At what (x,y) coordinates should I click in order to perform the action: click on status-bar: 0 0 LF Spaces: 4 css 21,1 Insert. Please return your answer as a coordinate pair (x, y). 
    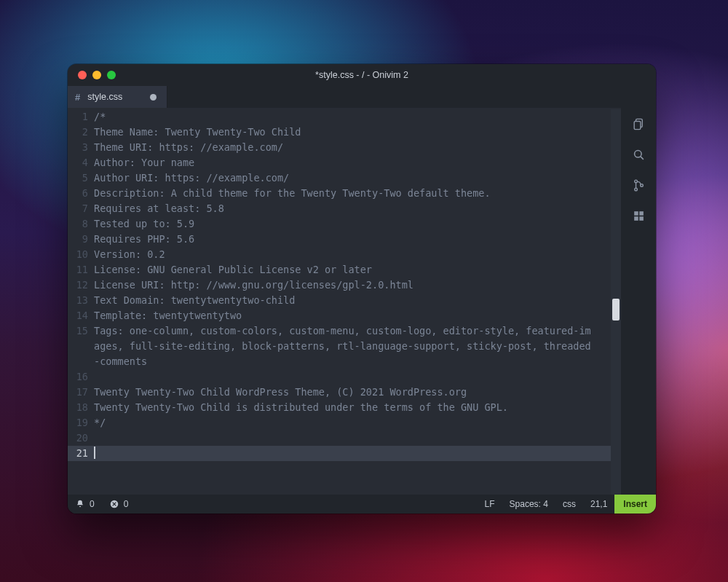
    Looking at the image, I should click on (362, 504).